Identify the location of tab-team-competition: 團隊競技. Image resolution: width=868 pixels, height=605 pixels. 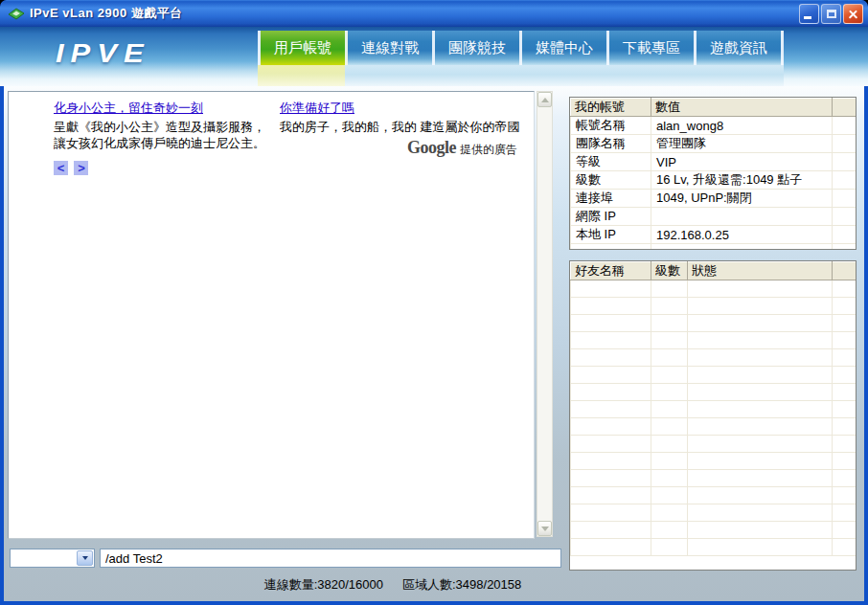
(479, 48).